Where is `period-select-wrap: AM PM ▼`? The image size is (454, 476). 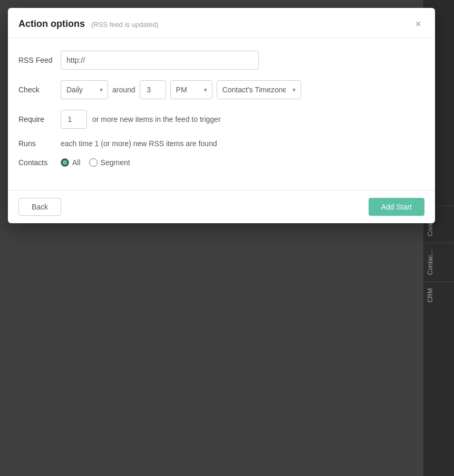 period-select-wrap: AM PM ▼ is located at coordinates (191, 90).